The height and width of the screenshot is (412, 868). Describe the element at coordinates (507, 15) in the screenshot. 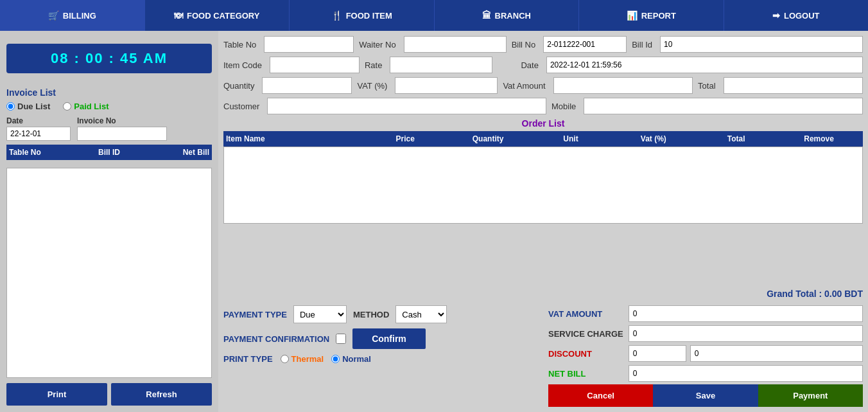

I see `nav-branch: 🏛 BRANCH` at that location.